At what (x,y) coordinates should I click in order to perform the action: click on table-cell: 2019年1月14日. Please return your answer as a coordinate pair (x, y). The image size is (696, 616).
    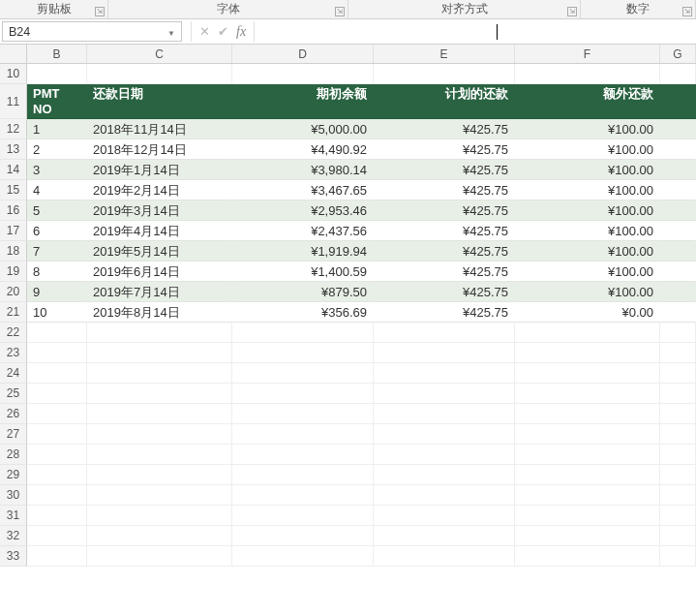
    Looking at the image, I should click on (160, 170).